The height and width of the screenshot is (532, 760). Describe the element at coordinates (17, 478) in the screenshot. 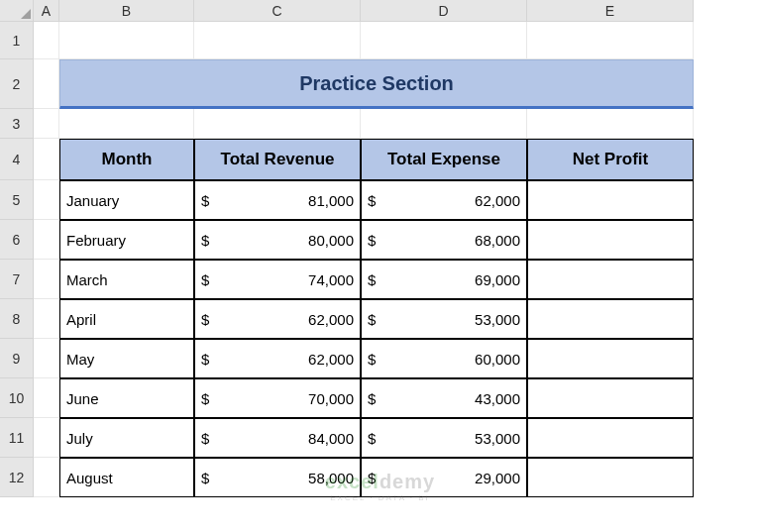

I see `row-header-12: 12` at that location.